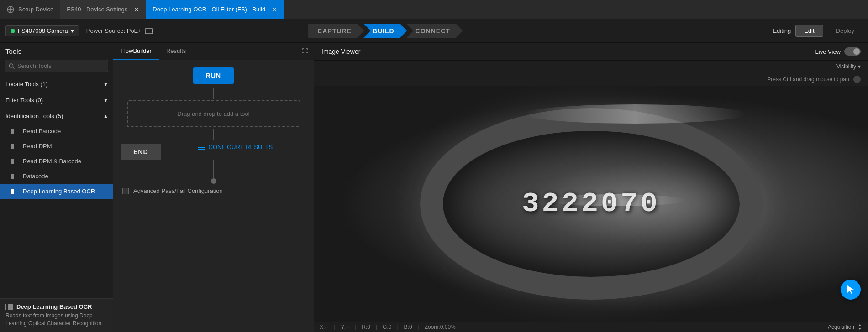 The width and height of the screenshot is (868, 332). I want to click on editing-section: Editing Edit Deploy, so click(817, 31).